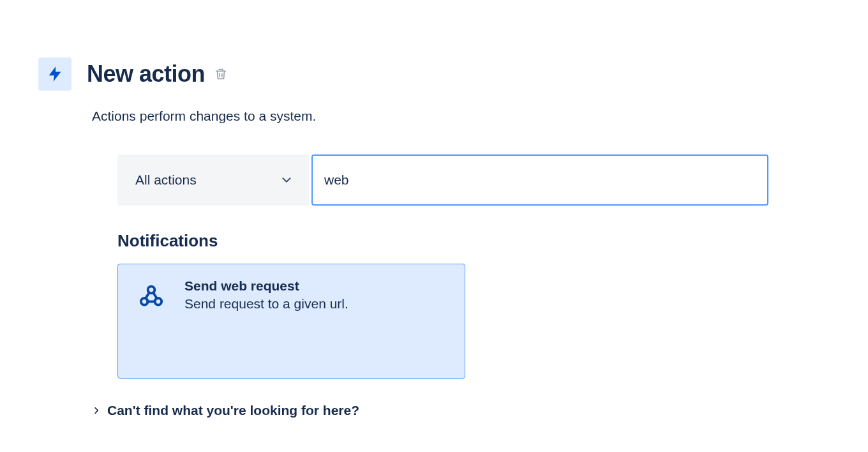 This screenshot has height=452, width=868. Describe the element at coordinates (480, 411) in the screenshot. I see `help-expand: Can't find what you're looking for here?` at that location.